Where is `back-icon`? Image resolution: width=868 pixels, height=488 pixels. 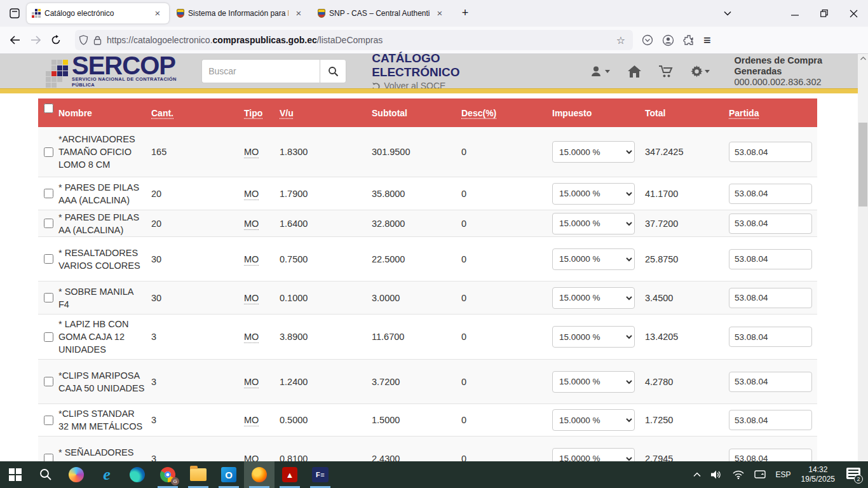 back-icon is located at coordinates (15, 40).